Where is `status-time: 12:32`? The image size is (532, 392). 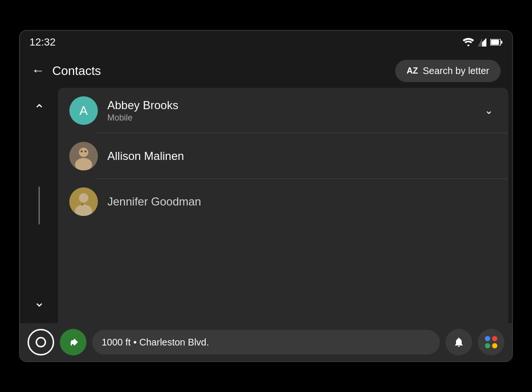 status-time: 12:32 is located at coordinates (43, 42).